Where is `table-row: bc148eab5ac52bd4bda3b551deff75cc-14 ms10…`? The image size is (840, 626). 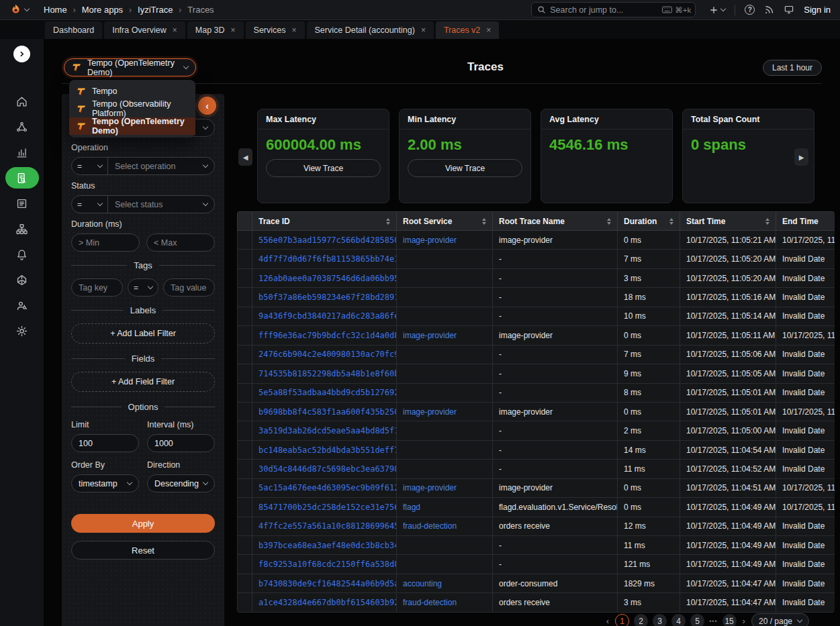
table-row: bc148eab5ac52bd4bda3b551deff75cc-14 ms10… is located at coordinates (536, 450).